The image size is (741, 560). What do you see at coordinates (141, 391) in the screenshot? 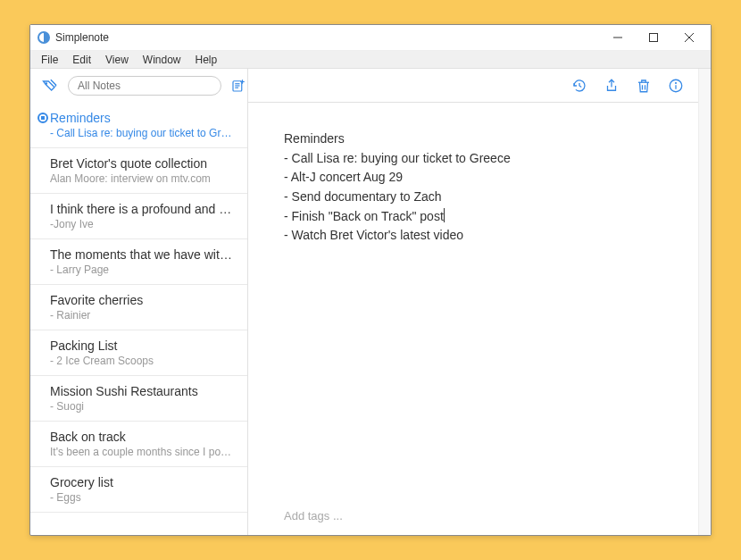
I see `note-title: Mission Sushi Restaurants` at bounding box center [141, 391].